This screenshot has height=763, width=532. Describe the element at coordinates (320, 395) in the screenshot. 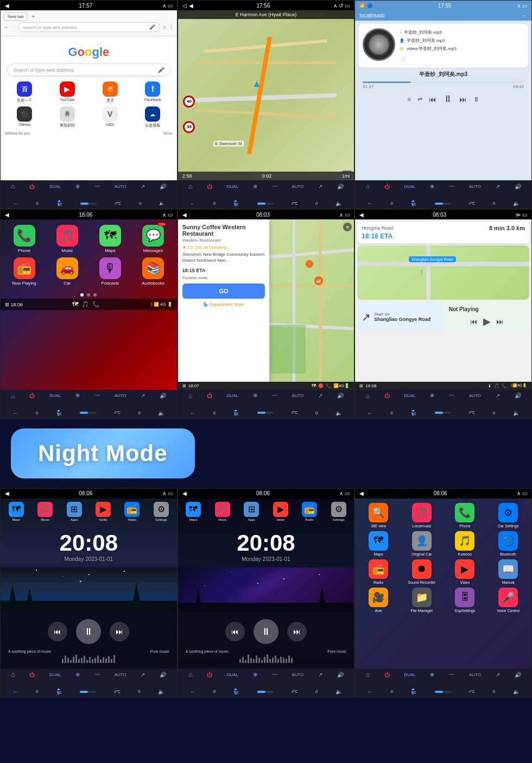

I see `maps-curve-btn: ↗` at that location.